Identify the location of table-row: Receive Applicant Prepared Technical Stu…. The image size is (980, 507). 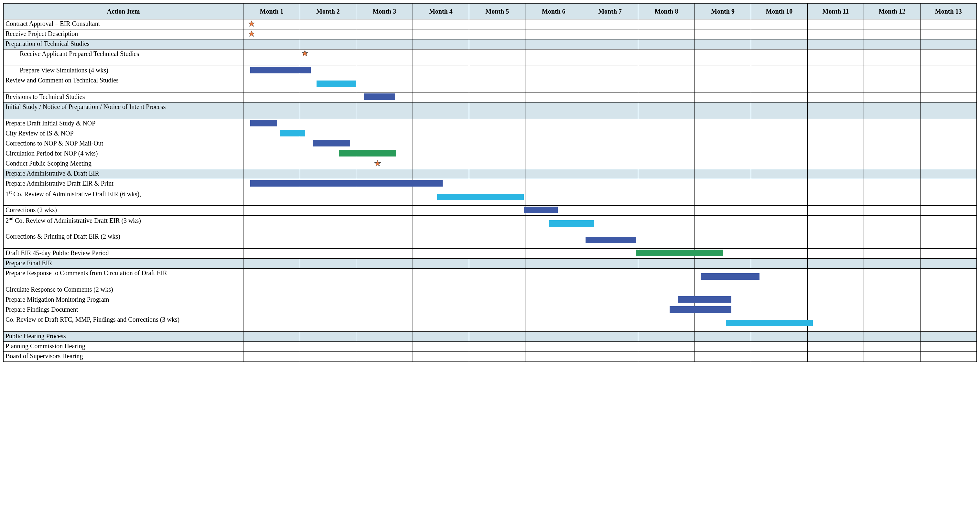
(490, 58).